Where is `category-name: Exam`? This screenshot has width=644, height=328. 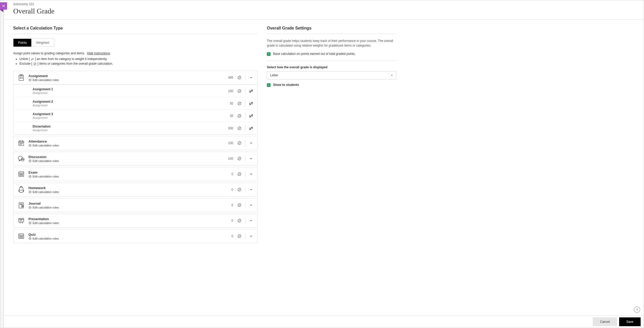 category-name: Exam is located at coordinates (127, 172).